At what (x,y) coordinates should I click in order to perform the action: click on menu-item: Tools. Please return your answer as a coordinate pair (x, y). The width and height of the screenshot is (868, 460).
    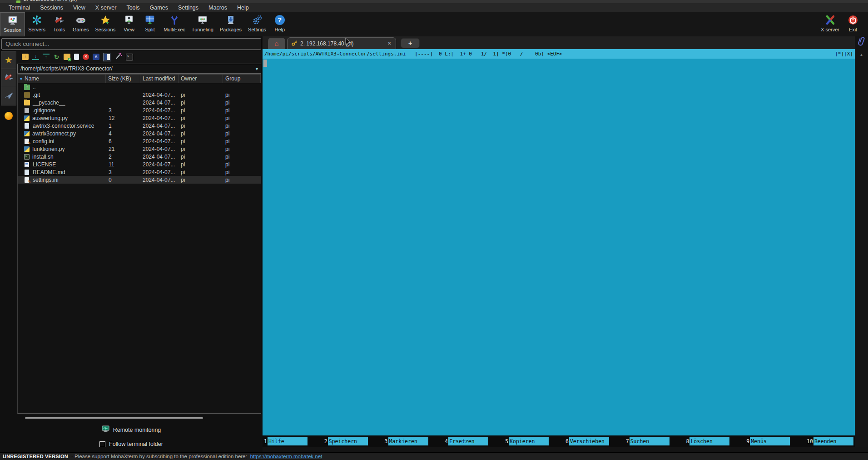
    Looking at the image, I should click on (133, 8).